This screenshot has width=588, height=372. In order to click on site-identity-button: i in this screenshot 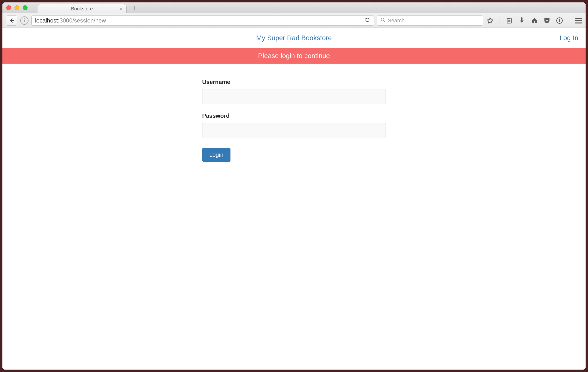, I will do `click(24, 21)`.